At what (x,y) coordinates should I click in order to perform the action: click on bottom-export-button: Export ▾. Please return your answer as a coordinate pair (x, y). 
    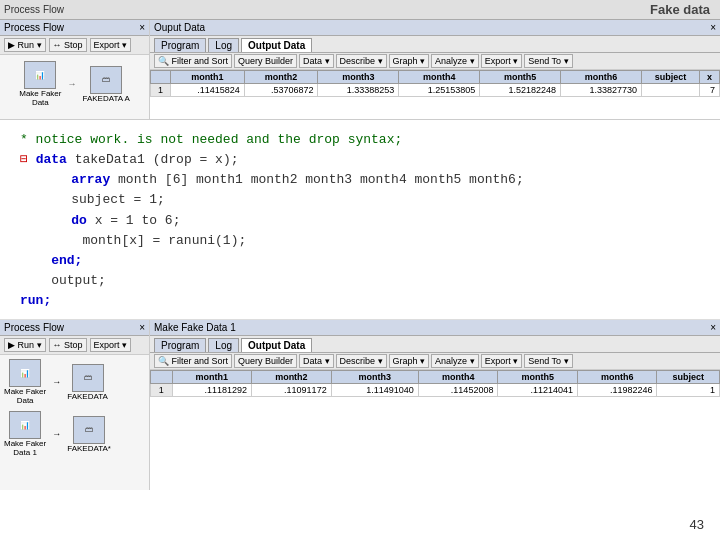
    Looking at the image, I should click on (111, 345).